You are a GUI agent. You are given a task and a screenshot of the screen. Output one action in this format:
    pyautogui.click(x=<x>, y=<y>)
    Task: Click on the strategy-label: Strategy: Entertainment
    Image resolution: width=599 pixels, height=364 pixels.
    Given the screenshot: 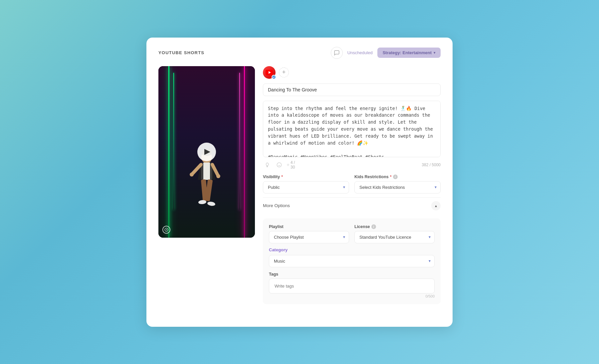 What is the action you would take?
    pyautogui.click(x=407, y=53)
    